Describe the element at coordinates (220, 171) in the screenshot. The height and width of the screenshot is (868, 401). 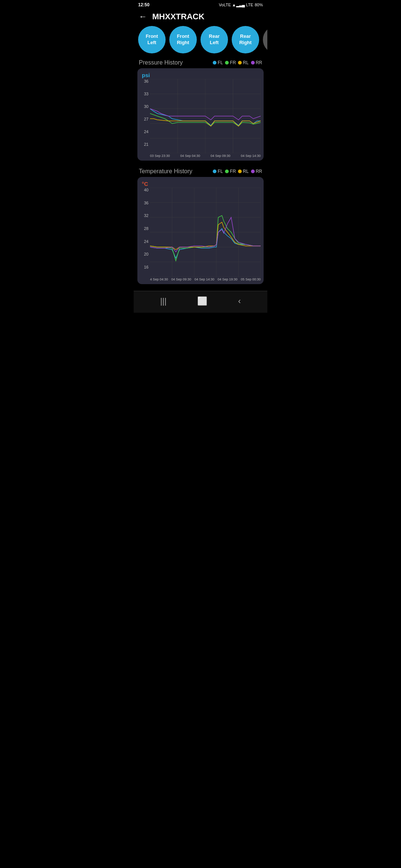
I see `temp-legend-fl-label: FL` at that location.